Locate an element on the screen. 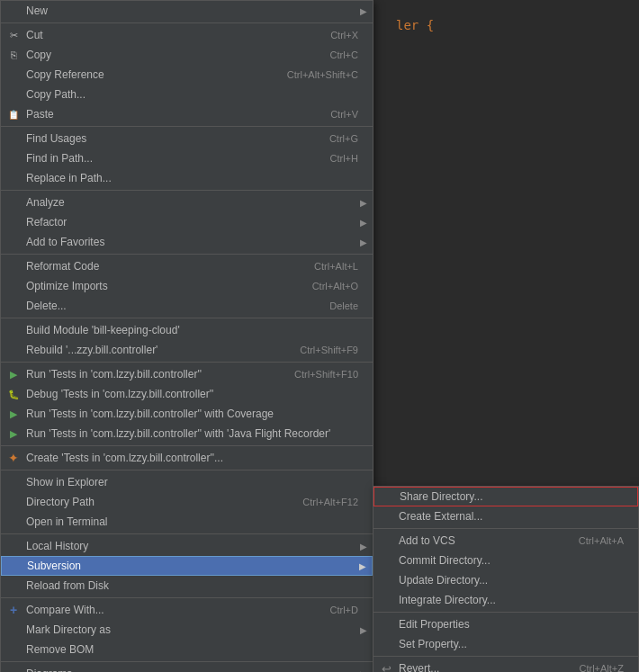 The width and height of the screenshot is (639, 672). menu-item-reload-from-disk: Reload from Disk is located at coordinates (187, 586).